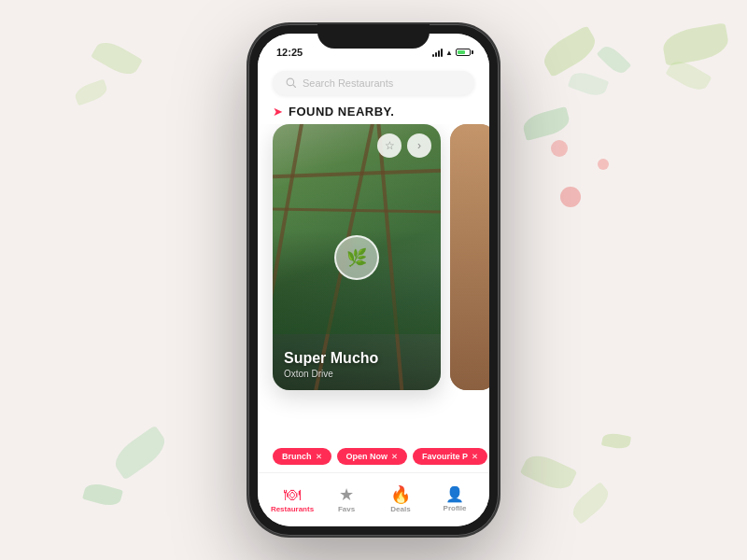 Image resolution: width=747 pixels, height=560 pixels. What do you see at coordinates (437, 52) in the screenshot?
I see `signal-bars-icon` at bounding box center [437, 52].